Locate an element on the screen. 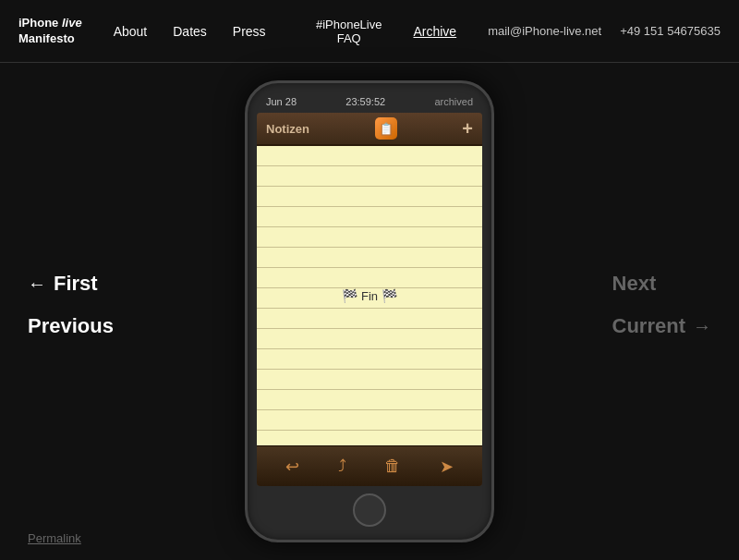  nav-dates: Dates is located at coordinates (190, 31).